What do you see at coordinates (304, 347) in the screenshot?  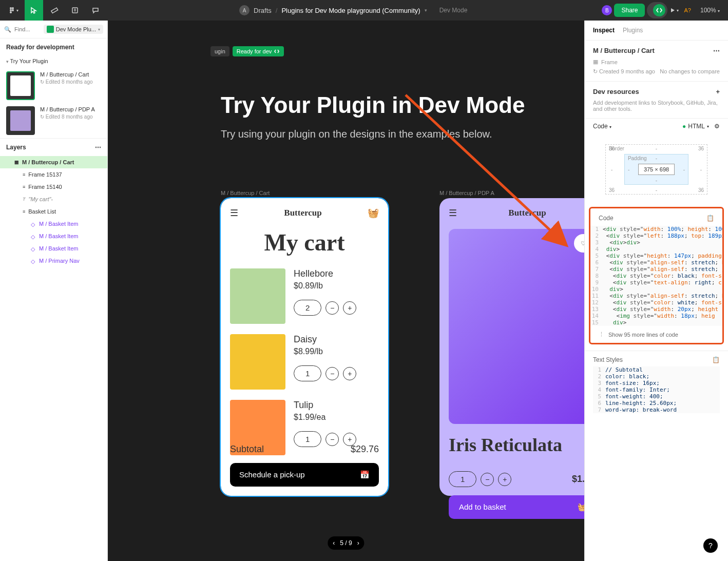 I see `frame-cart: ☰ Buttercup 🧺 My cart Hellebore $0.89/lb…` at bounding box center [304, 347].